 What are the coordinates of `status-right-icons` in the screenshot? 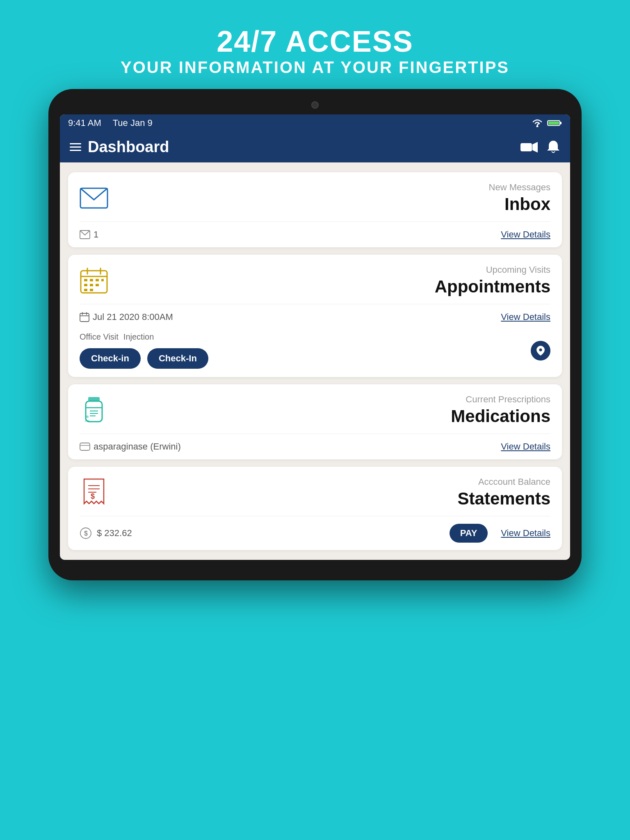 It's located at (547, 123).